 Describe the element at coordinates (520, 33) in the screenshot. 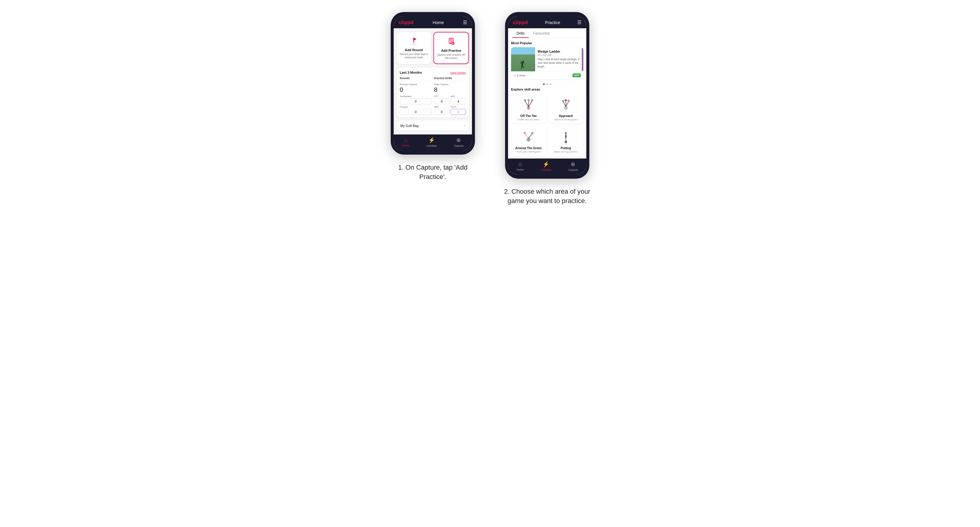

I see `tab-drills: Drills` at that location.